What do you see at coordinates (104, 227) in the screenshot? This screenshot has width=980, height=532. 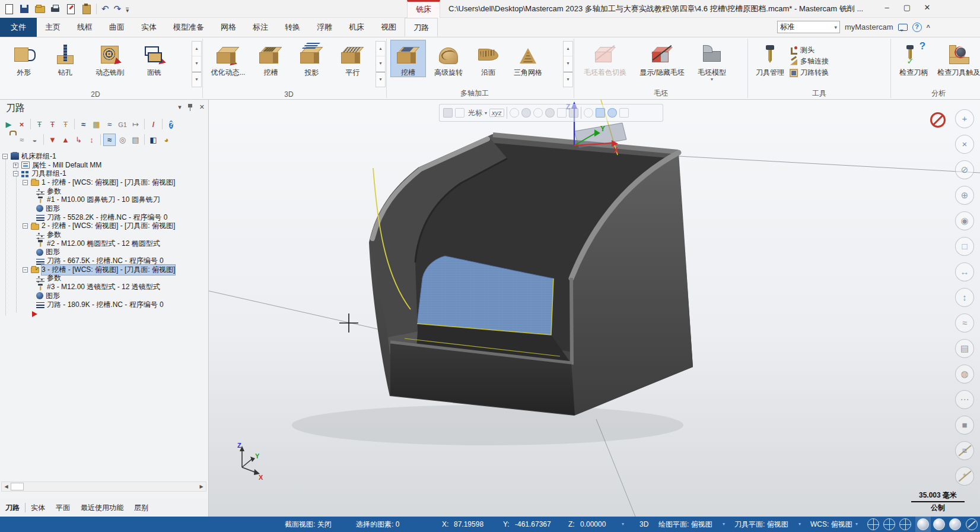 I see `tree-item-operation-2: 2 - 挖槽 - [WCS: 俯视图] - [刀具面: 俯视图]` at bounding box center [104, 227].